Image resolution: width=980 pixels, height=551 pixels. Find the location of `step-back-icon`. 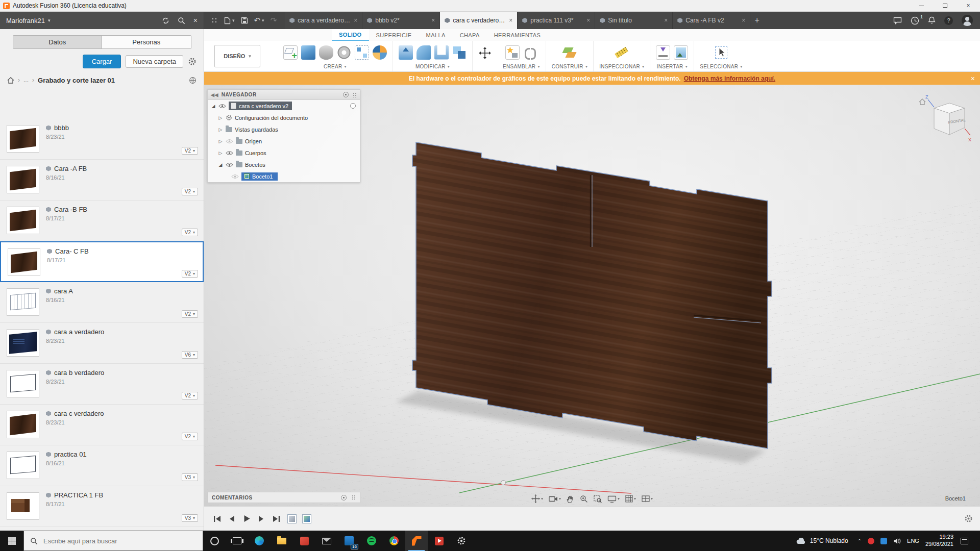

step-back-icon is located at coordinates (232, 519).